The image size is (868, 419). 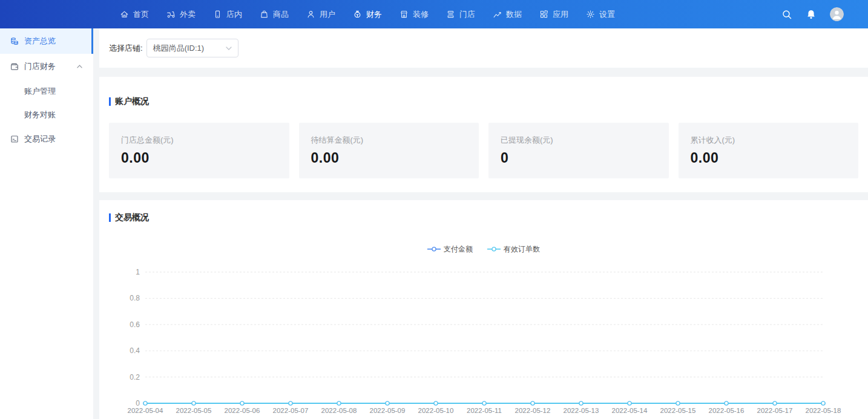 I want to click on settings-icon, so click(x=591, y=15).